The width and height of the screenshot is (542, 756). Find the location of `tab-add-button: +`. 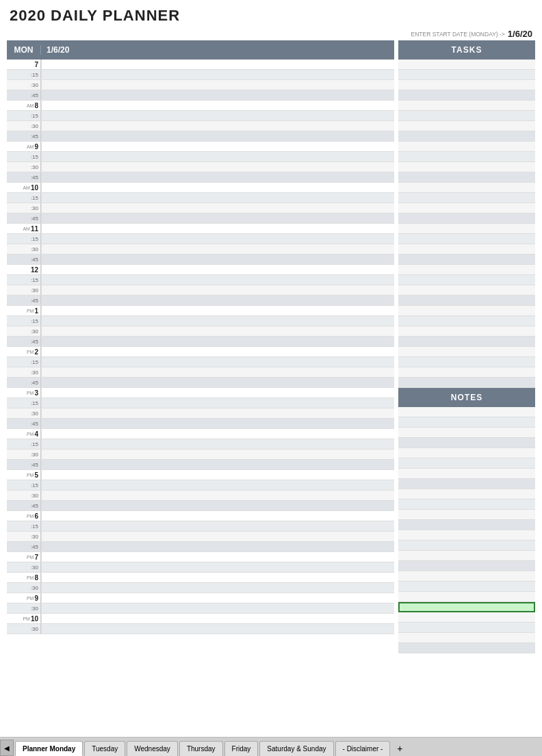

tab-add-button: + is located at coordinates (400, 748).